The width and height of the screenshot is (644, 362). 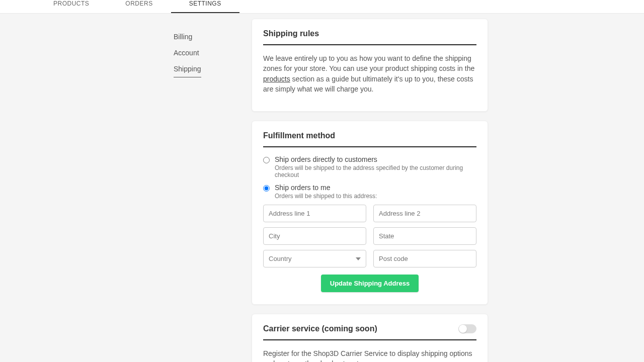 I want to click on postcode-input, so click(x=425, y=258).